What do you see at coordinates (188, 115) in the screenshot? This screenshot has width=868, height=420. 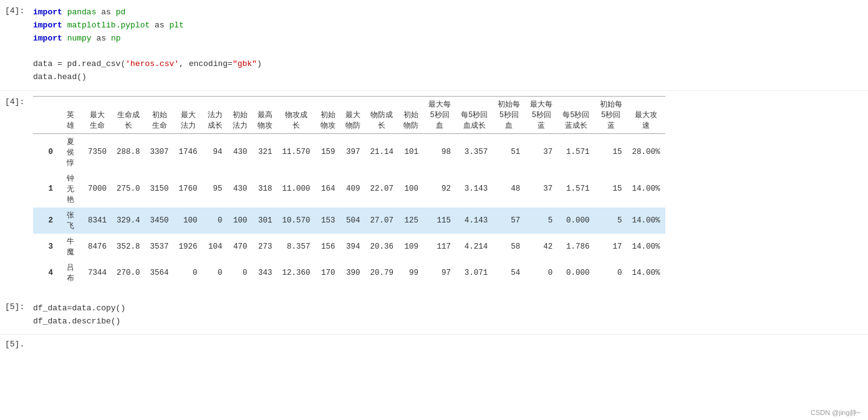 I see `th-max-mp: 最大法力` at bounding box center [188, 115].